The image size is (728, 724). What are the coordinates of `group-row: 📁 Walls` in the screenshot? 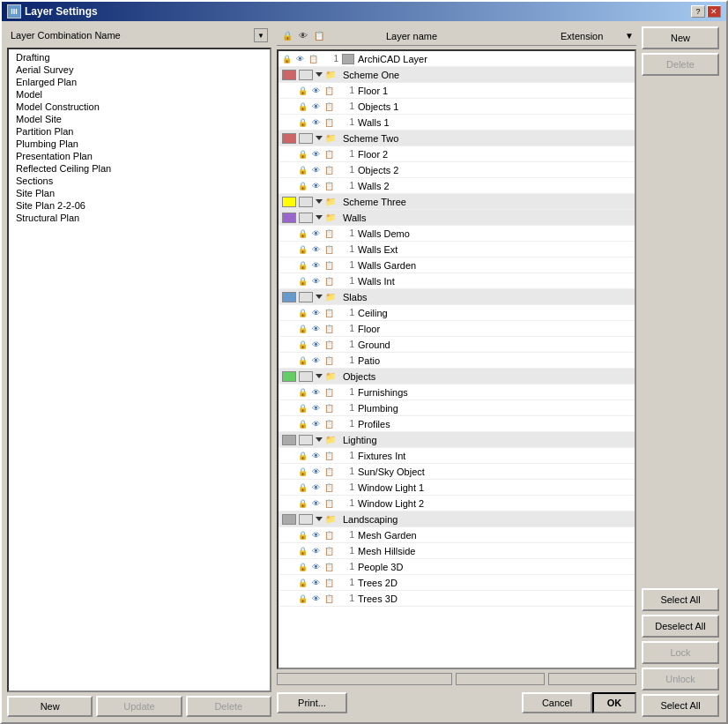 It's located at (457, 218).